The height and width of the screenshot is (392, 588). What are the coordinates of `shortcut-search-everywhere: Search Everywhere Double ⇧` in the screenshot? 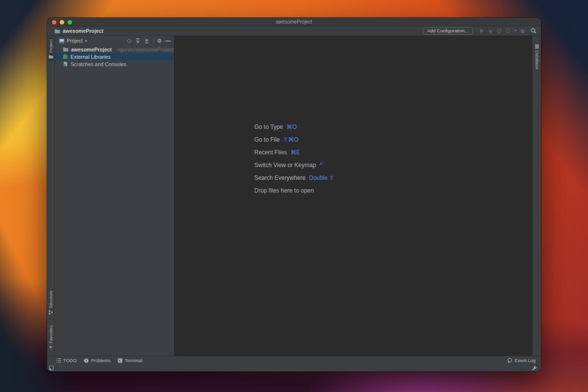 It's located at (294, 178).